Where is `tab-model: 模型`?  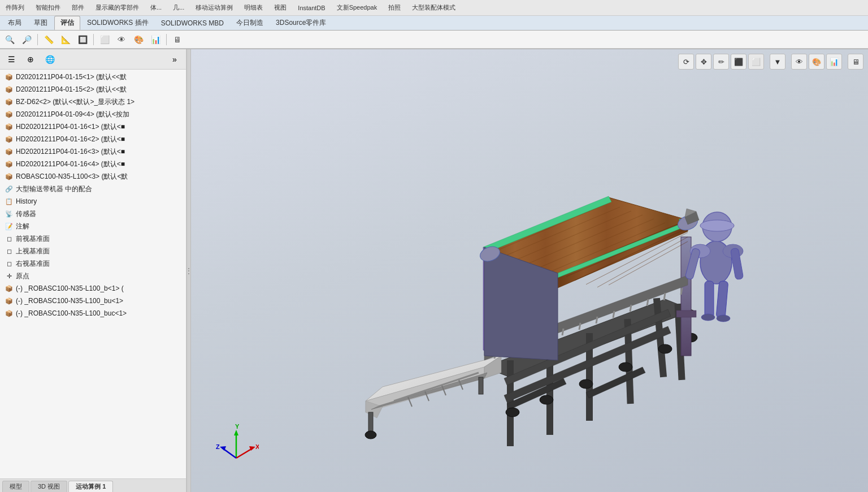
tab-model: 模型 is located at coordinates (16, 486).